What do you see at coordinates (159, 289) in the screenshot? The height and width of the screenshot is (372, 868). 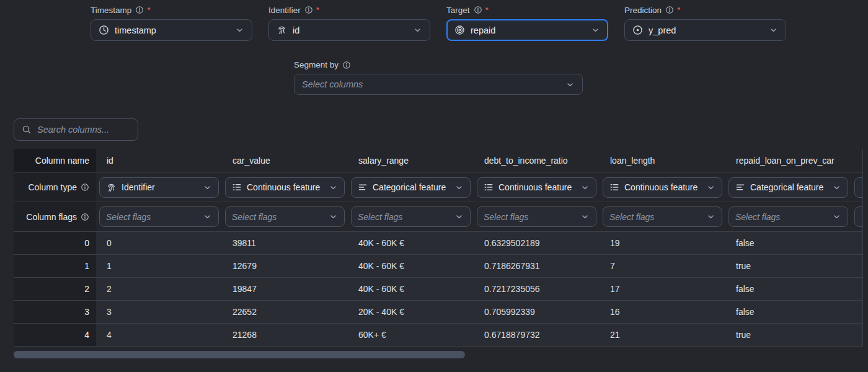 I see `cell-id: 2` at bounding box center [159, 289].